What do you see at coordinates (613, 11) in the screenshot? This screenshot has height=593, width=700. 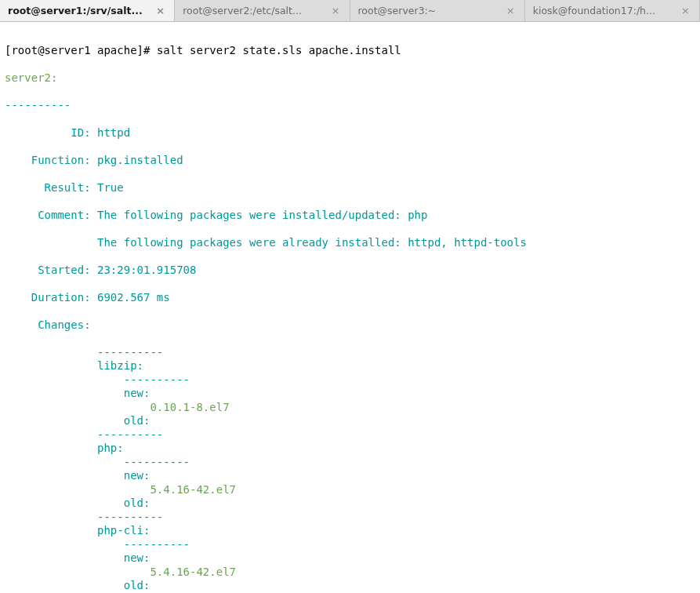 I see `tab-foundation17: kiosk@foundation17:/h... ×` at bounding box center [613, 11].